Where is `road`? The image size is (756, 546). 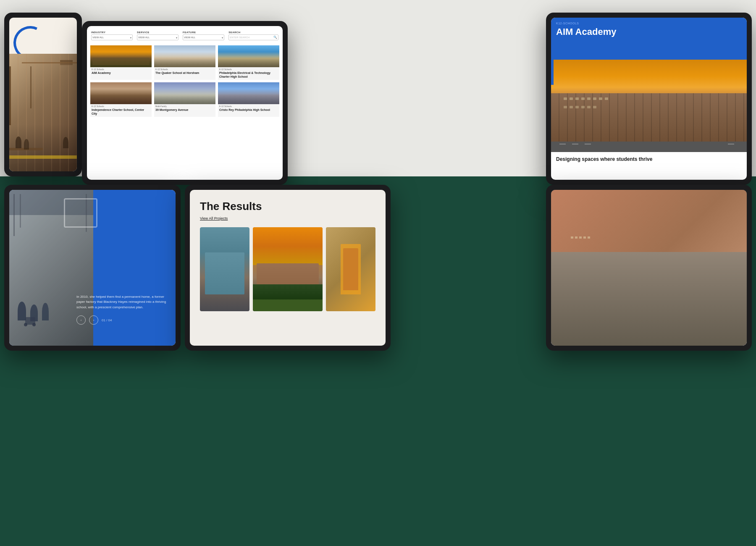
road is located at coordinates (649, 147).